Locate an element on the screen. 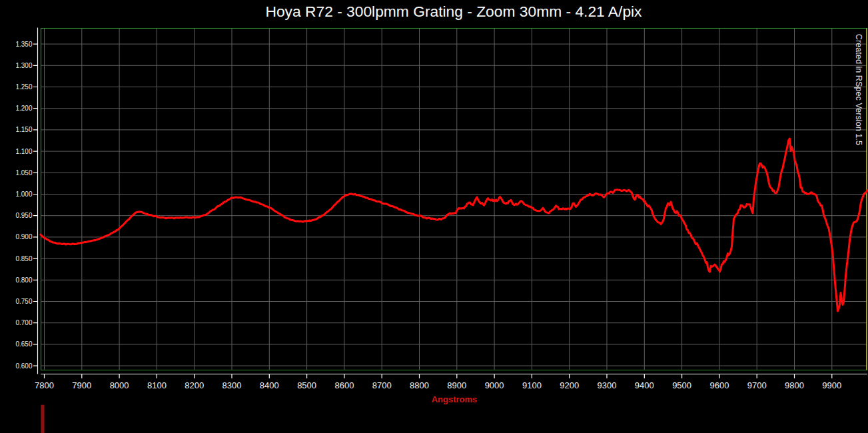  svg-text: Angstroms is located at coordinates (454, 400).